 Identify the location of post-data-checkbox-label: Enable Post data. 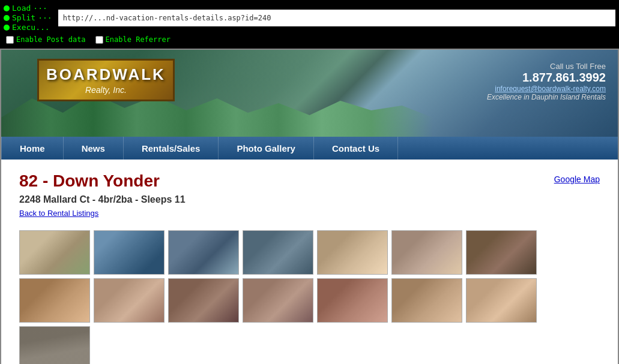
(46, 40).